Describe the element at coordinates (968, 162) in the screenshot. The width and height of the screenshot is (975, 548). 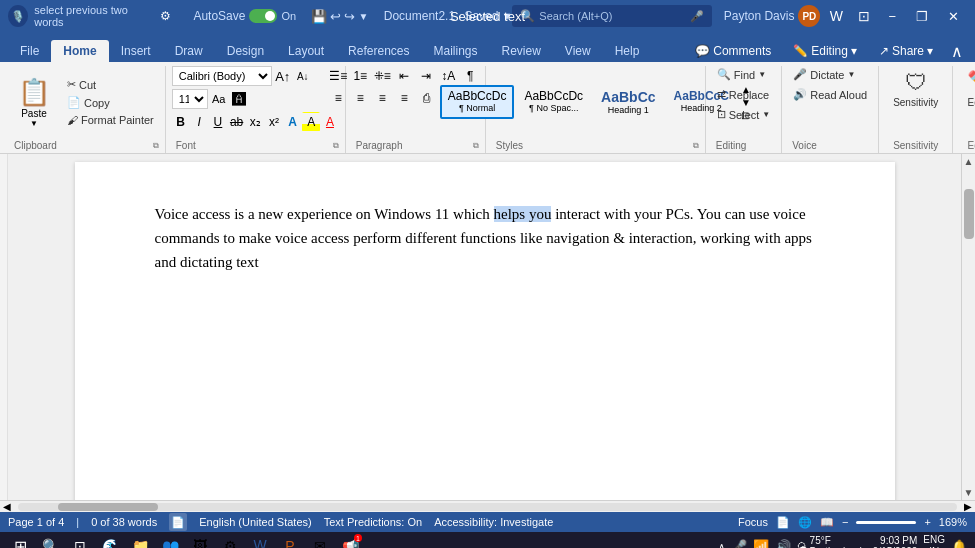
I see `scroll-up-button: ▲` at that location.